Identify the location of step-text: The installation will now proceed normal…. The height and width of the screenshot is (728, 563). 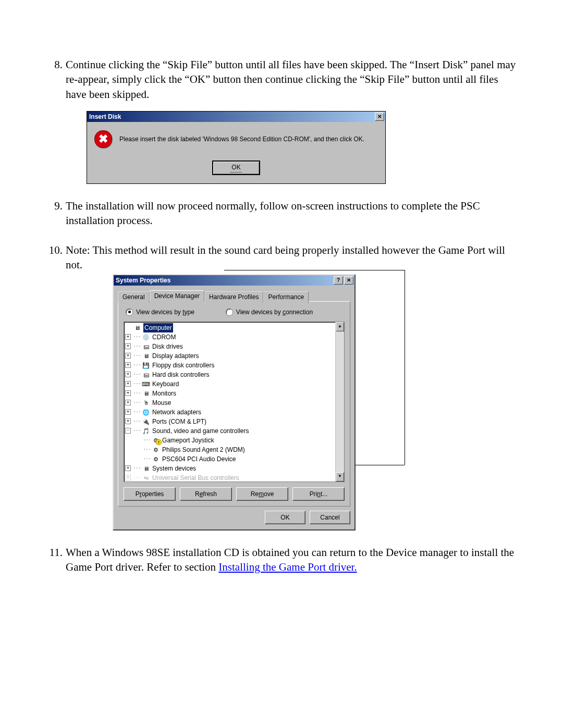
(273, 213).